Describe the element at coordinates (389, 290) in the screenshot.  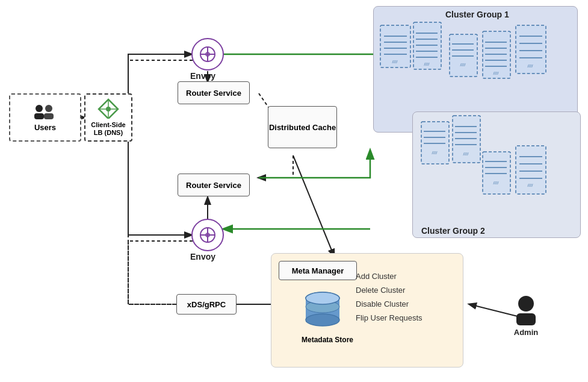
I see `delete-cluster-label: Delete Cluster` at that location.